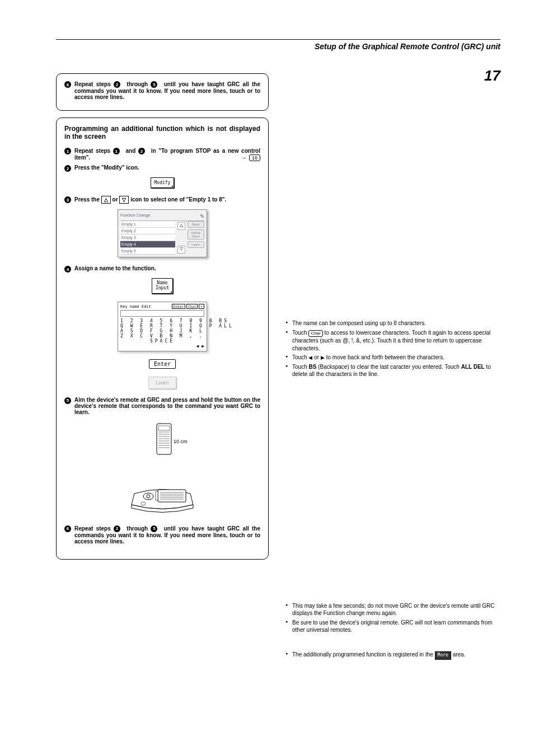  Describe the element at coordinates (393, 655) in the screenshot. I see `note-item: The additionally programmed function is …` at that location.